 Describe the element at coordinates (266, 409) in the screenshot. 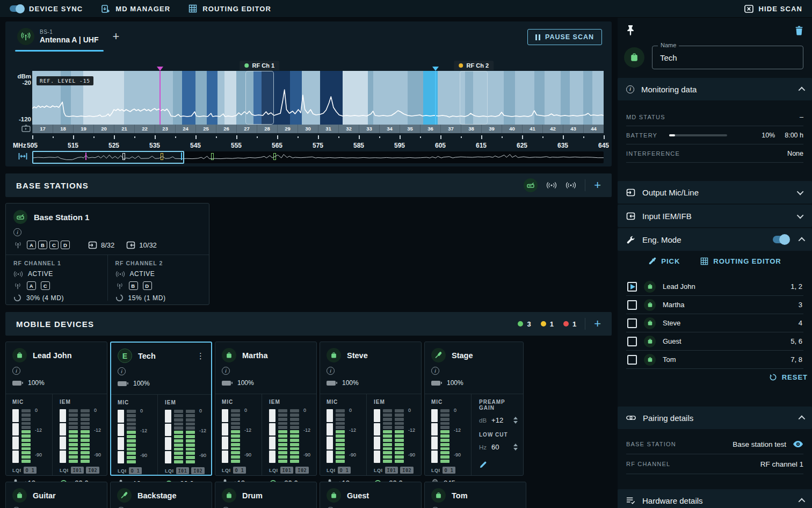

I see `device-card-martha: Marthai100%MIC0-12-90LQIO 1+12IEM0-12-90…` at that location.